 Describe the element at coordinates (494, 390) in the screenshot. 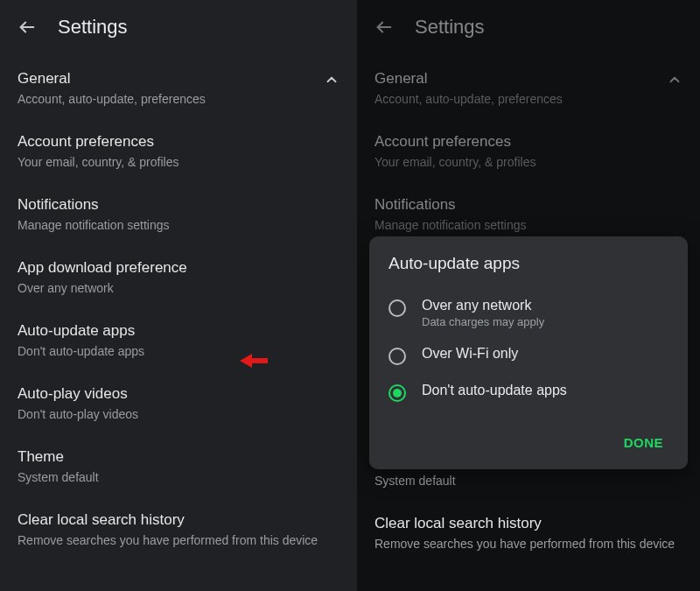

I see `option-label: Don't auto-update apps` at that location.